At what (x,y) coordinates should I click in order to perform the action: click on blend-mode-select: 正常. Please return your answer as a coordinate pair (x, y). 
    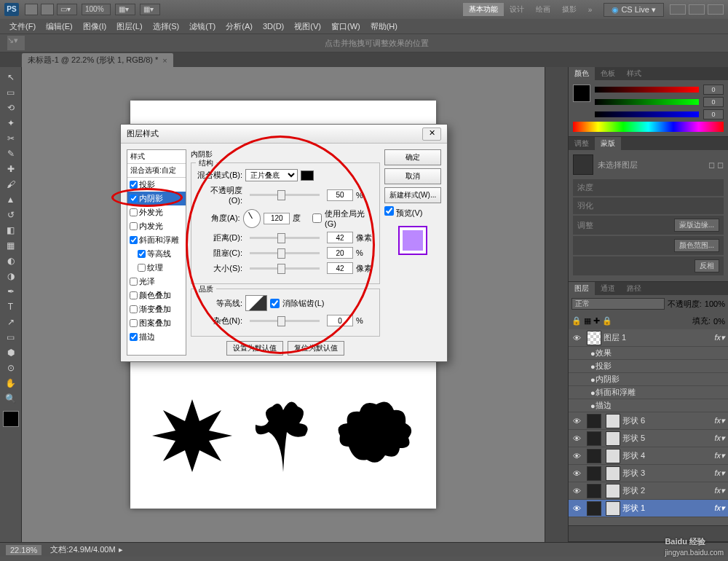
    Looking at the image, I should click on (618, 304).